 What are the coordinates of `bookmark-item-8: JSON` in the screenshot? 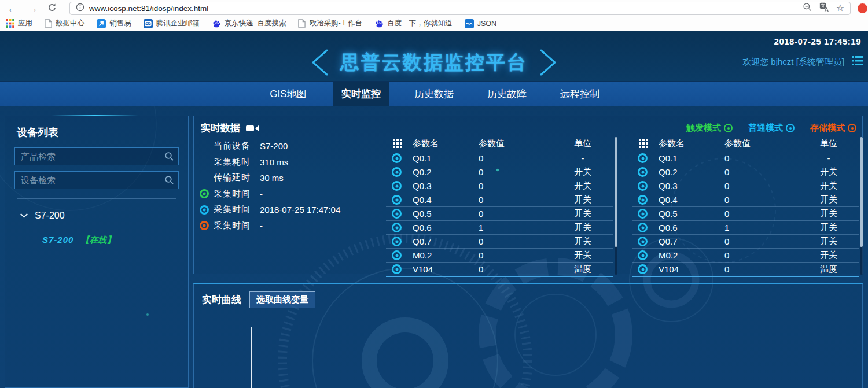 It's located at (480, 24).